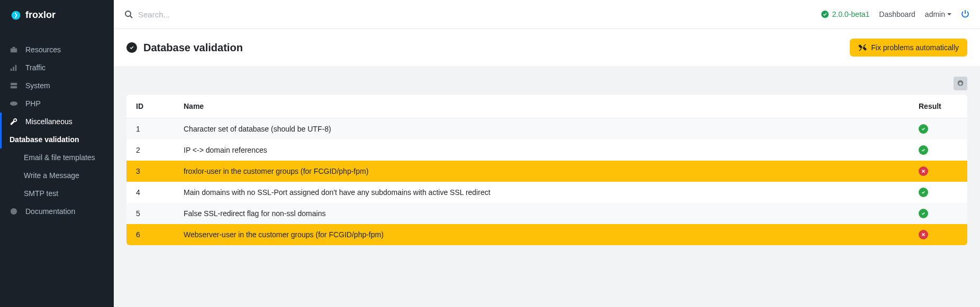 The width and height of the screenshot is (980, 307). Describe the element at coordinates (547, 129) in the screenshot. I see `table-row: 1Character set of database (should be UT…` at that location.